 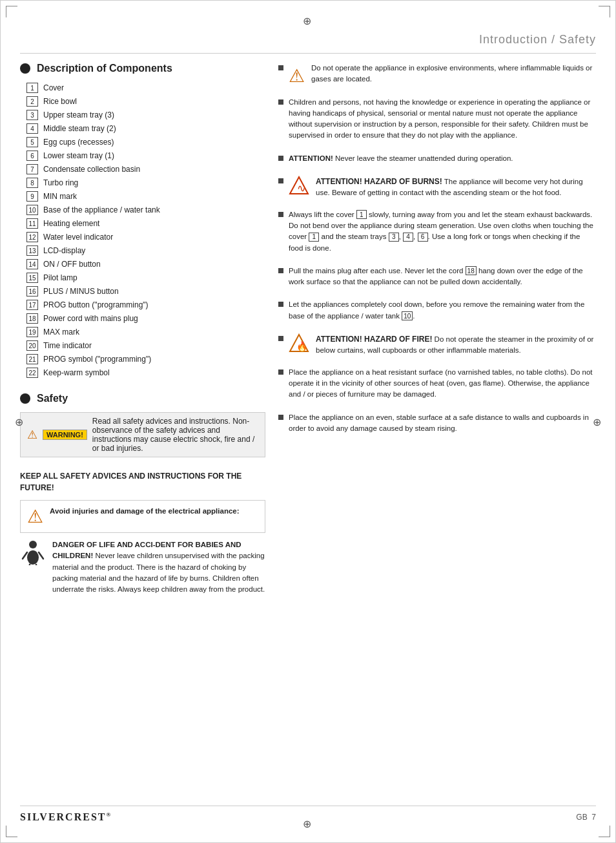 What do you see at coordinates (32, 156) in the screenshot?
I see `item-num: 6` at bounding box center [32, 156].